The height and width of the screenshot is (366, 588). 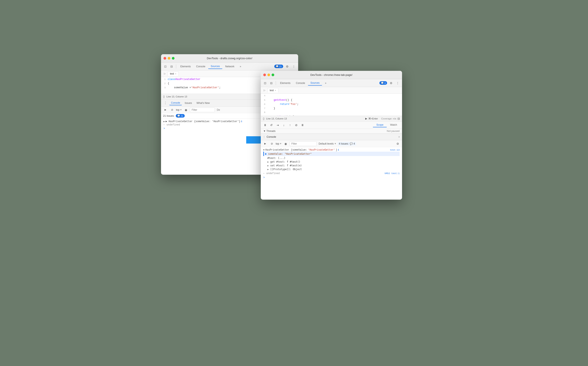 What do you see at coordinates (331, 164) in the screenshot?
I see `console-output-front: ▼ HasPrivateGetter {someValue: 'HasPriva…` at bounding box center [331, 164].